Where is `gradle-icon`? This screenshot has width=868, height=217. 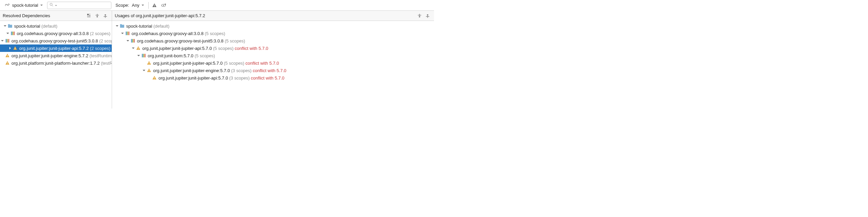
gradle-icon is located at coordinates (7, 5).